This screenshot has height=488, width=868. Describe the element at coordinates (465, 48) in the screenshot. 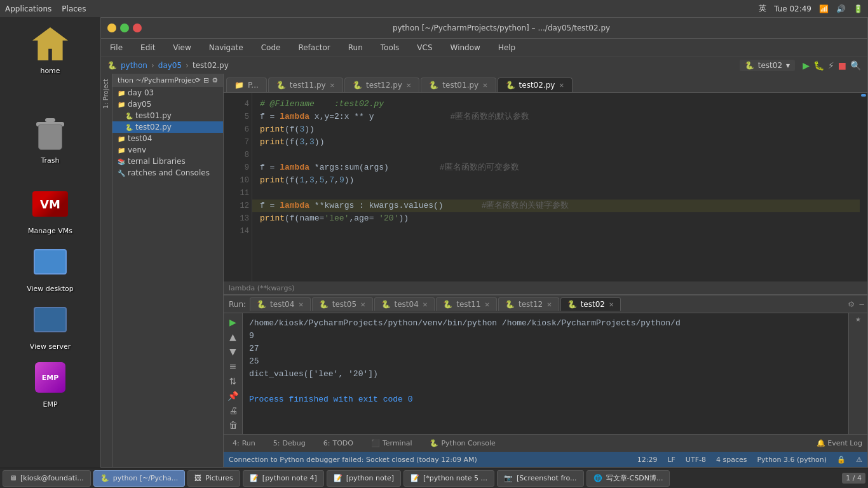

I see `menu-window: Window` at that location.